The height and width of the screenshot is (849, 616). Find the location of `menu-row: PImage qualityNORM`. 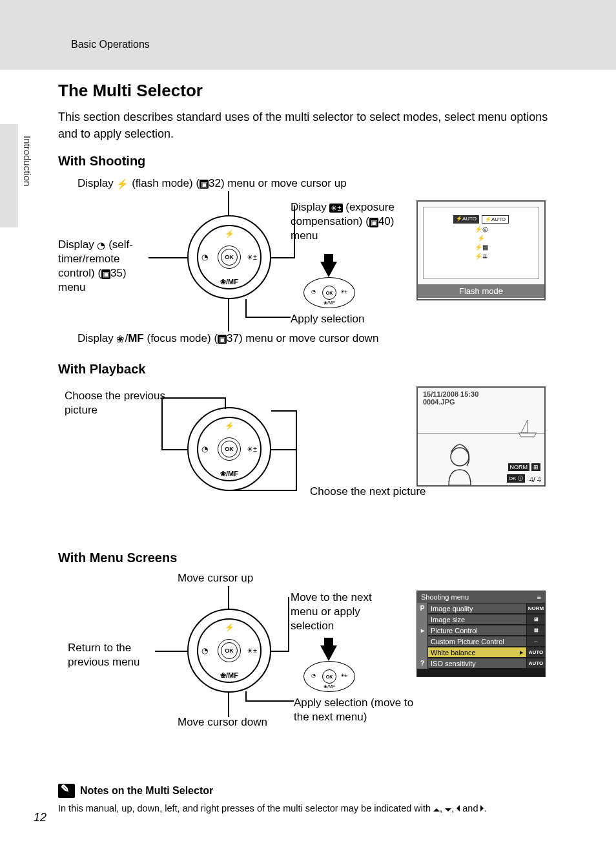

menu-row: PImage qualityNORM is located at coordinates (481, 609).